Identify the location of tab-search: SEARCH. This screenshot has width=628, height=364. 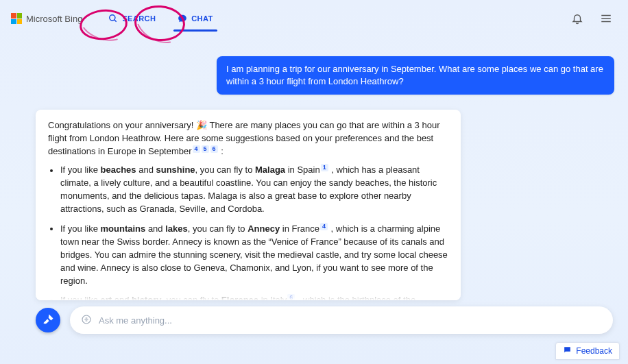
(132, 19).